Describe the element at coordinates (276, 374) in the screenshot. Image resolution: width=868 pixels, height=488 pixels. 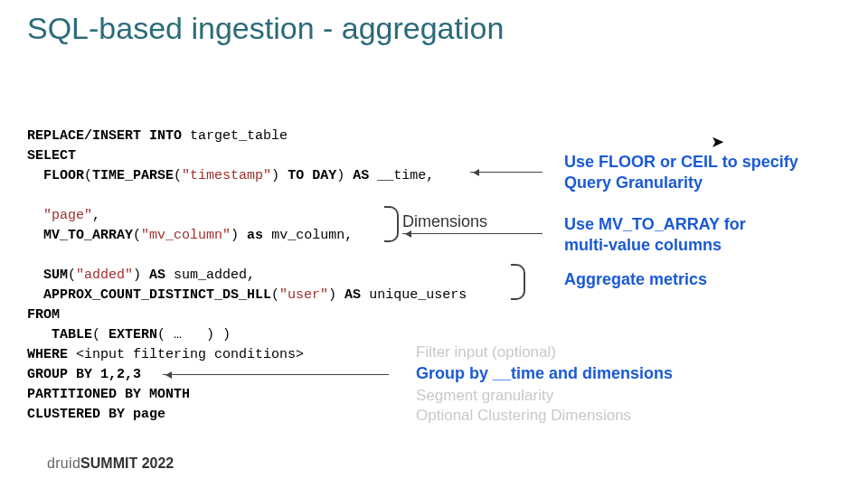
I see `arrow-group` at that location.